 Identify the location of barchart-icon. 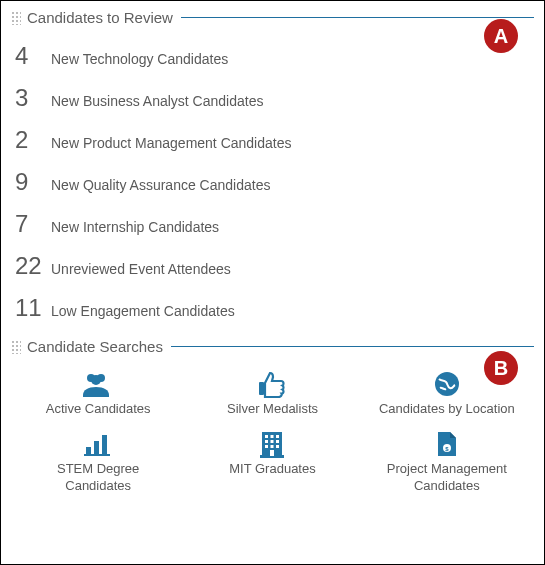
(98, 444).